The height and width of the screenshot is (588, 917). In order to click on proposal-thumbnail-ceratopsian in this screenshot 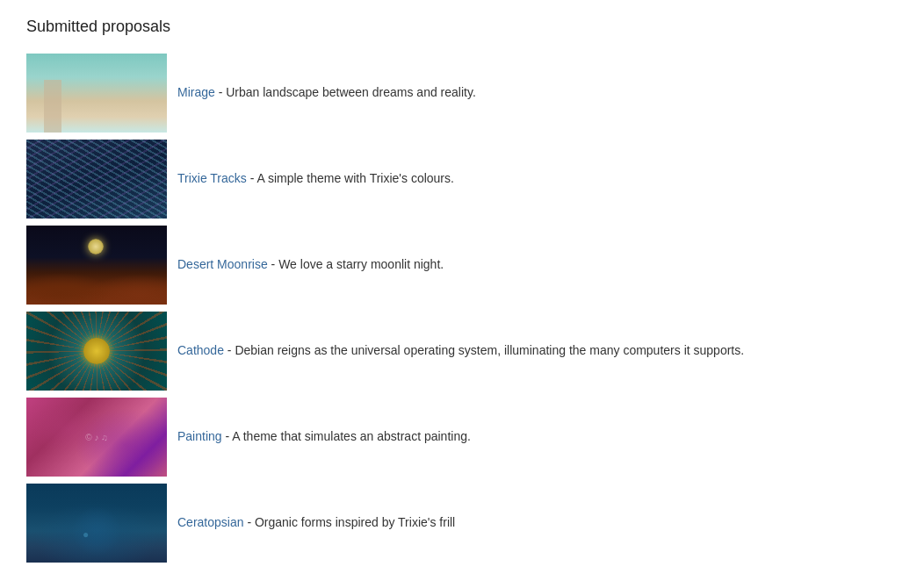, I will do `click(97, 523)`.